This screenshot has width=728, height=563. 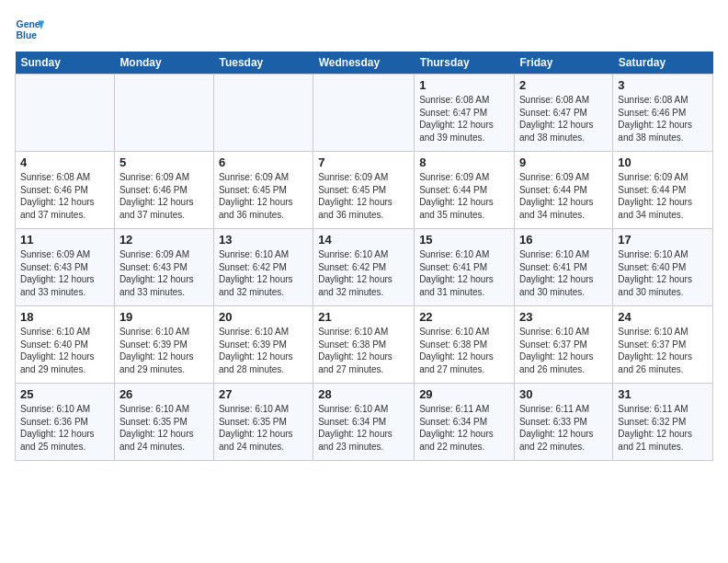 What do you see at coordinates (465, 268) in the screenshot?
I see `calendar-cell: 15Sunrise: 6:10 AM Sunset: 6:41 PM Dayli…` at bounding box center [465, 268].